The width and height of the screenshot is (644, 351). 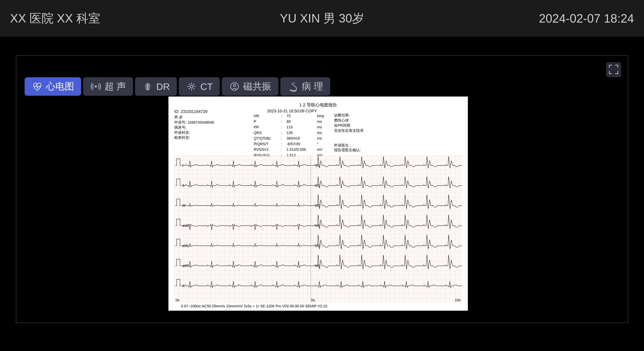 What do you see at coordinates (267, 133) in the screenshot?
I see `param-label: QRS` at bounding box center [267, 133].